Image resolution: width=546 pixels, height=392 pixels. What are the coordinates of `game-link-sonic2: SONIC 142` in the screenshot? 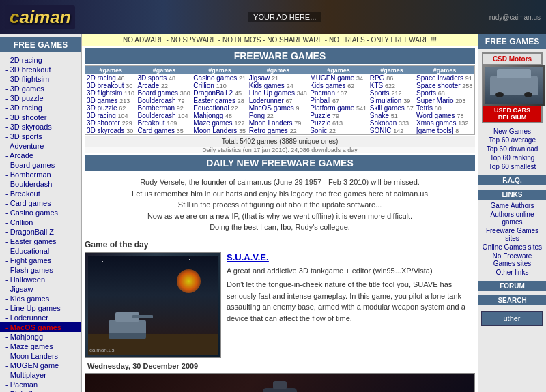 It's located at (392, 131).